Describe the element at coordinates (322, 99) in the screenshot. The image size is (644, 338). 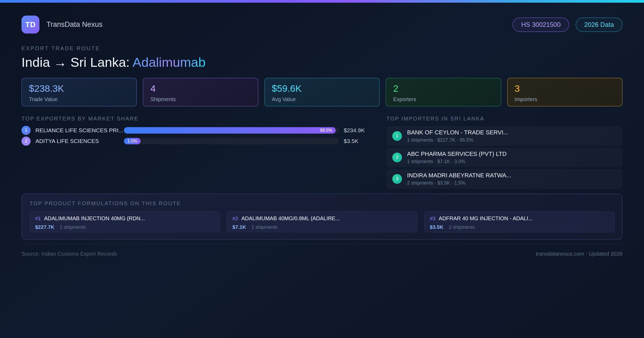
I see `stat-label: Avg Value` at that location.